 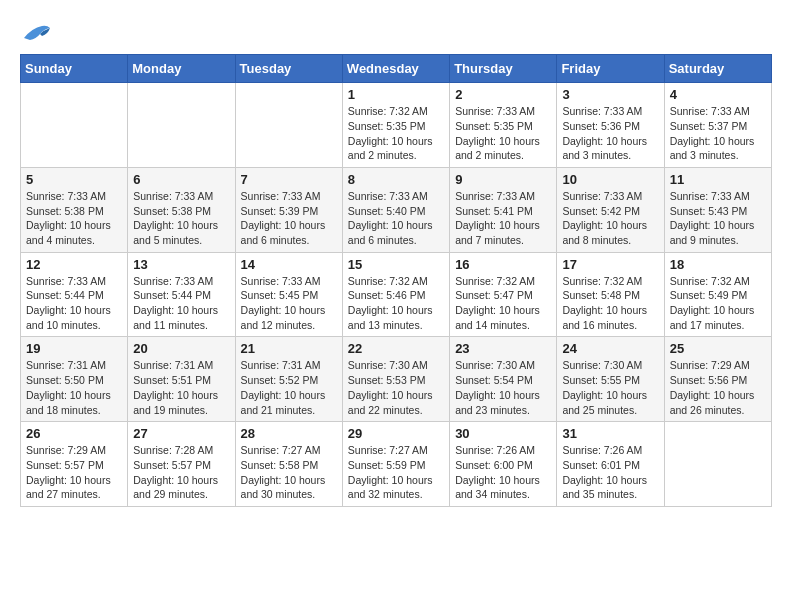 What do you see at coordinates (181, 348) in the screenshot?
I see `day-number: 20` at bounding box center [181, 348].